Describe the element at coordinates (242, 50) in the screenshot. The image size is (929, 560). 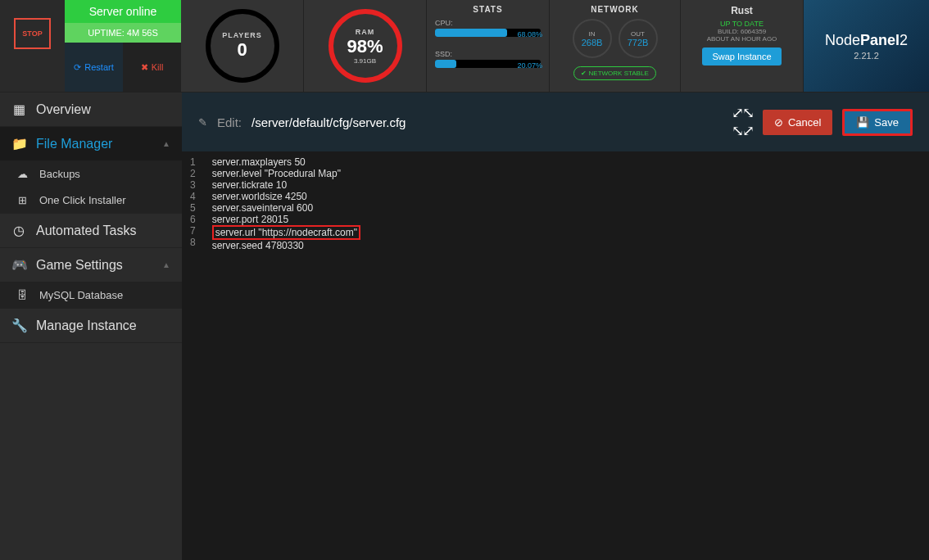
I see `players-value: 0` at that location.